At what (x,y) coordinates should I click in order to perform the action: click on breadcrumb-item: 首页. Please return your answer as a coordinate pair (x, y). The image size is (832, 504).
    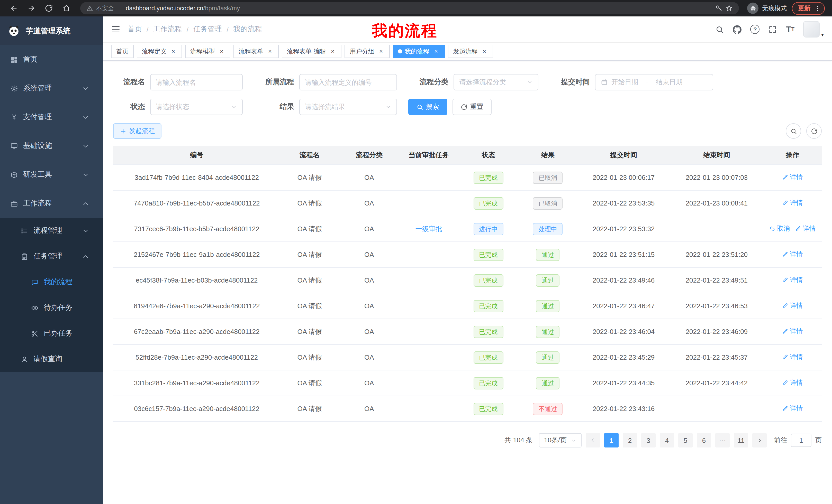
    Looking at the image, I should click on (135, 29).